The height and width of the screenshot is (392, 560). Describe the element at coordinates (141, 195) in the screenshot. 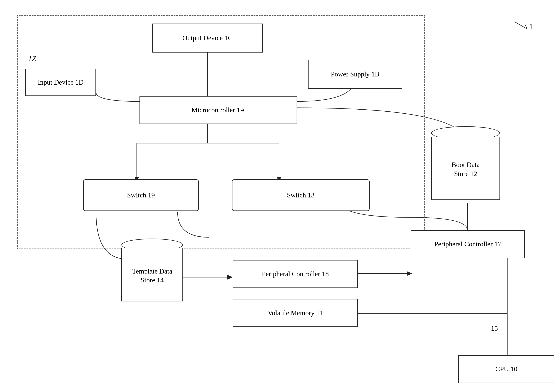

I see `switch19-label: Switch 19` at that location.